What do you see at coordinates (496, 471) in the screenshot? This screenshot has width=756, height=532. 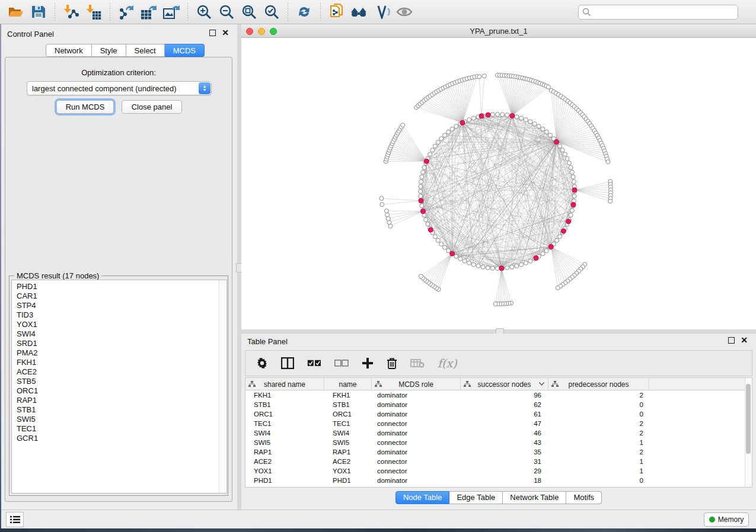 I see `table-row: YOX1YOX1connector291` at bounding box center [496, 471].